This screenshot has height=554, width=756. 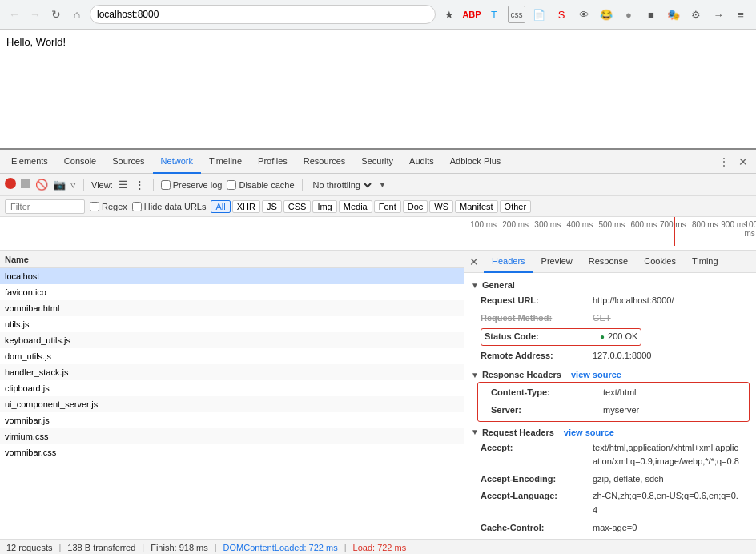 What do you see at coordinates (674, 231) in the screenshot?
I see `timeline-vline` at bounding box center [674, 231].